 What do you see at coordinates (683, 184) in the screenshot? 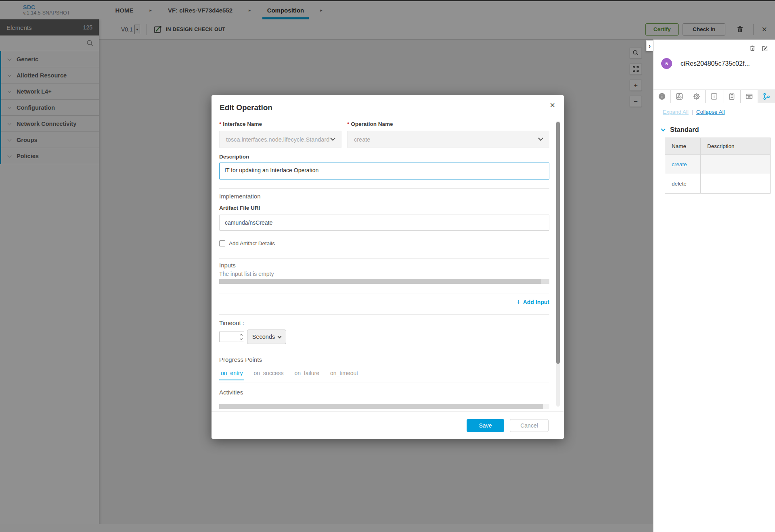
I see `operation-delete-link: delete` at bounding box center [683, 184].